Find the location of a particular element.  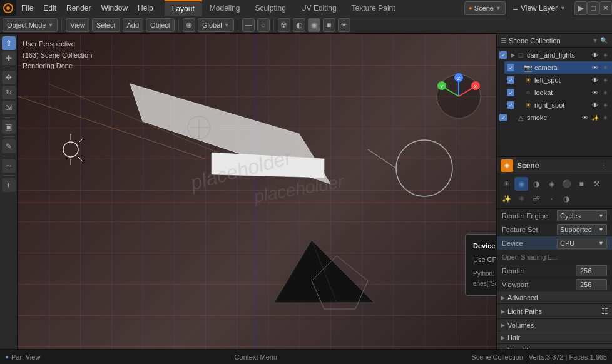

render-icon-right-spot: ☀ is located at coordinates (605, 105).